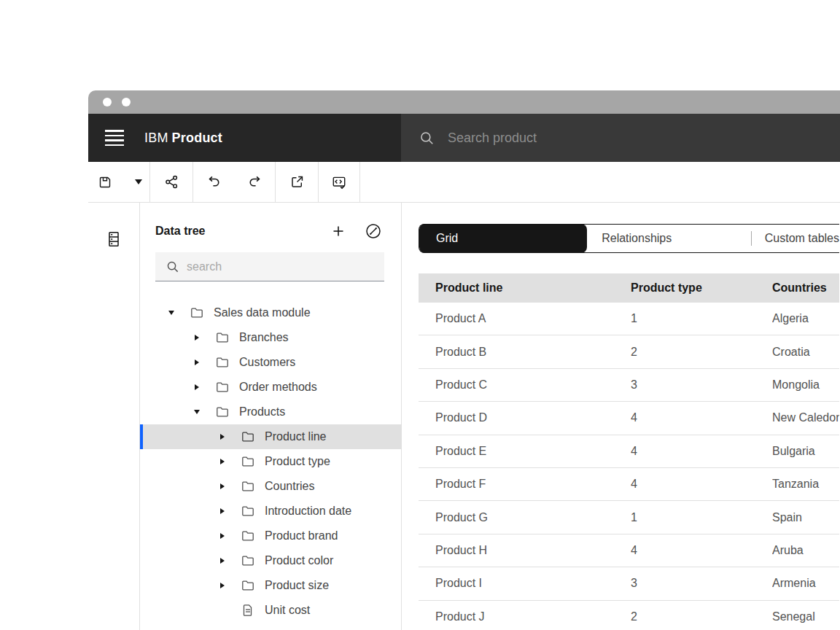 This screenshot has height=630, width=840. I want to click on tree-item: Customers, so click(271, 362).